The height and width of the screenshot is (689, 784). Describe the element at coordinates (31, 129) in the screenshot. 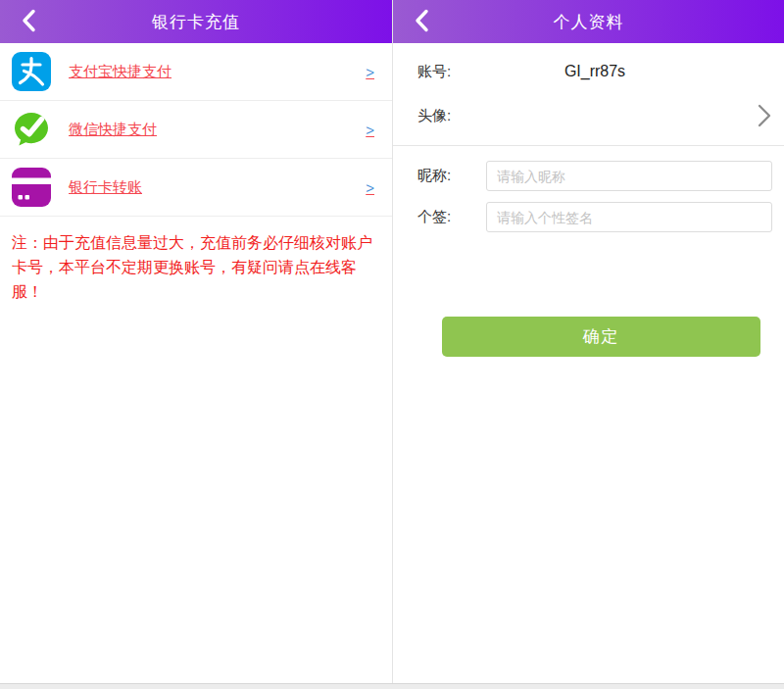

I see `wechat-icon` at that location.